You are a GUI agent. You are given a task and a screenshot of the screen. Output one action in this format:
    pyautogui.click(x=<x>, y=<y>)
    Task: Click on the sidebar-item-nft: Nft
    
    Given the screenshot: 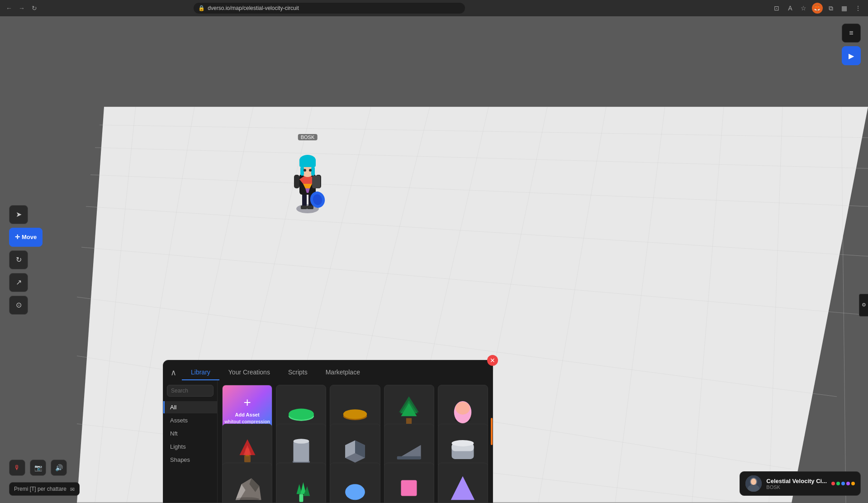 What is the action you would take?
    pyautogui.click(x=190, y=434)
    